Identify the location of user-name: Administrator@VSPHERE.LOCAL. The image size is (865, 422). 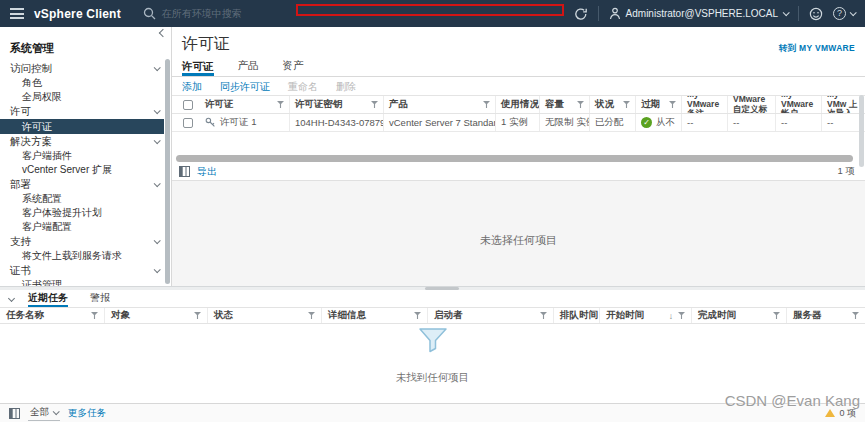
(702, 14).